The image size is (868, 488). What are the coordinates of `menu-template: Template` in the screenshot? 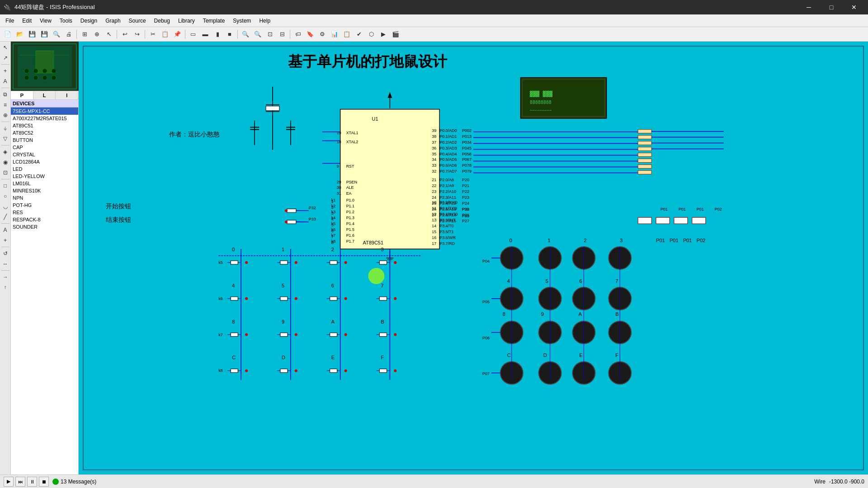 It's located at (214, 21).